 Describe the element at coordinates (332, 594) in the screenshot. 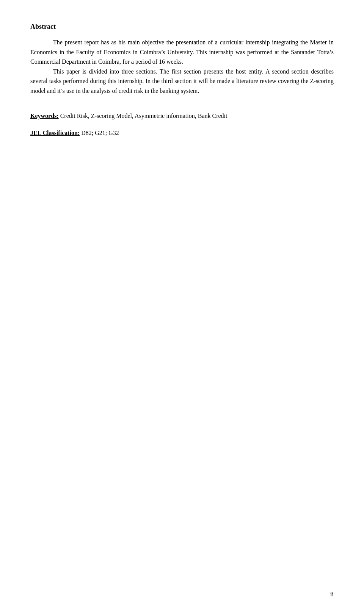

I see `page-number: ii` at that location.